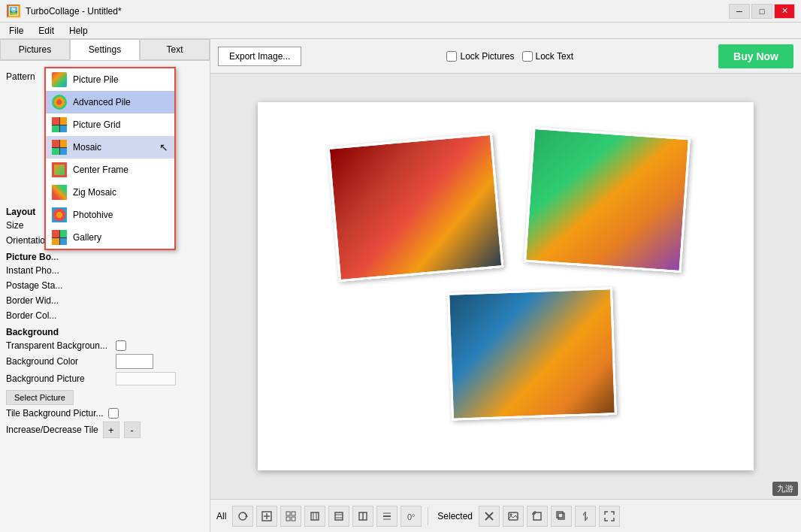 Image resolution: width=801 pixels, height=532 pixels. What do you see at coordinates (96, 125) in the screenshot?
I see `picture-grid-label: Picture Grid` at bounding box center [96, 125].